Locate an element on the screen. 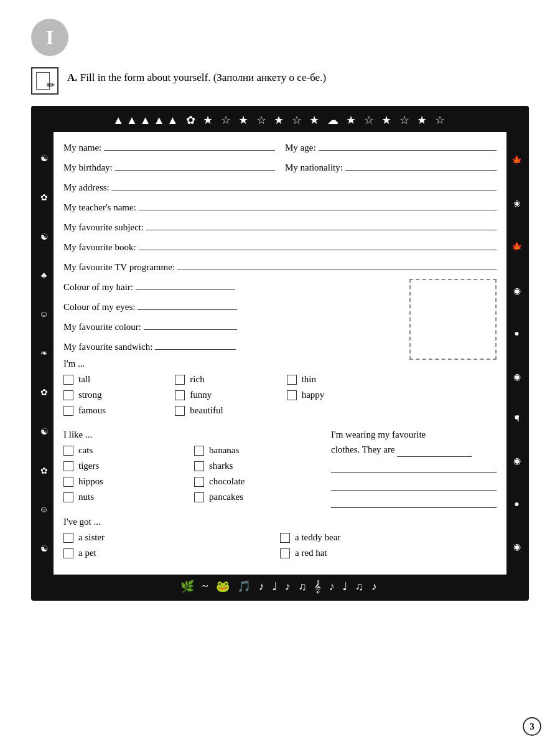 The height and width of the screenshot is (747, 560). my-address-input is located at coordinates (304, 185).